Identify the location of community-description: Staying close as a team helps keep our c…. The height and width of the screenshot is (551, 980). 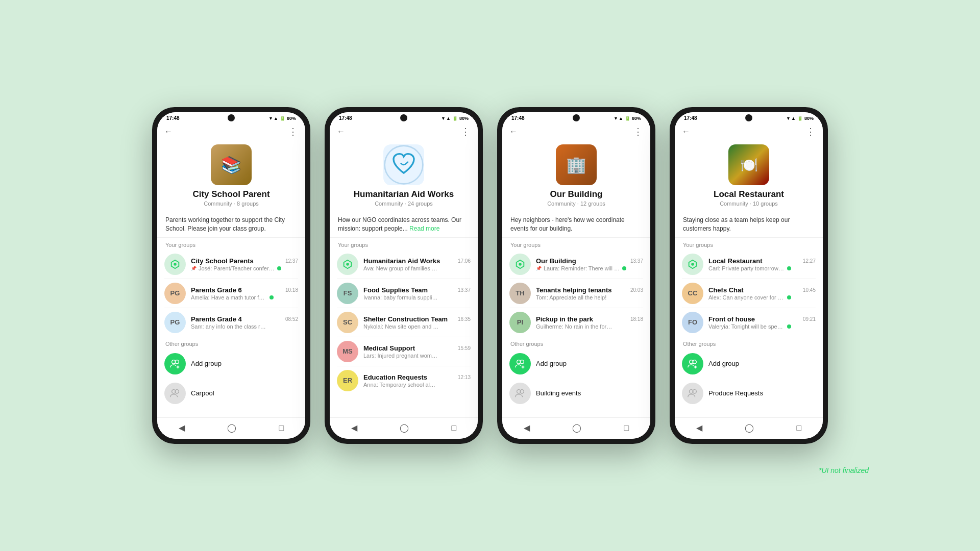
(749, 224).